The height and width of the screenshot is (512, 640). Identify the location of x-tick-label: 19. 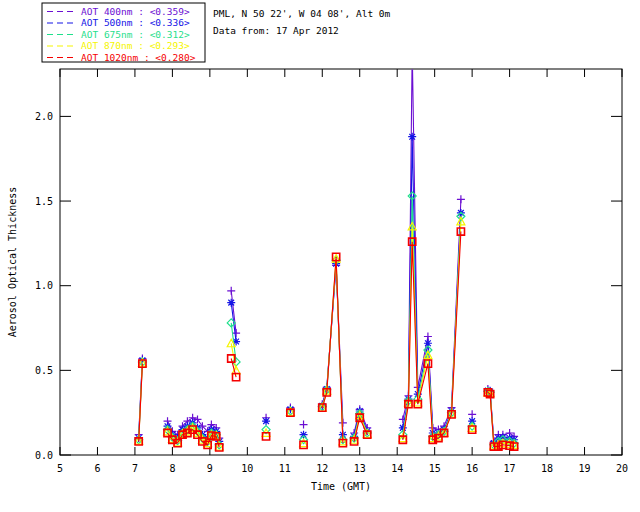
(585, 468).